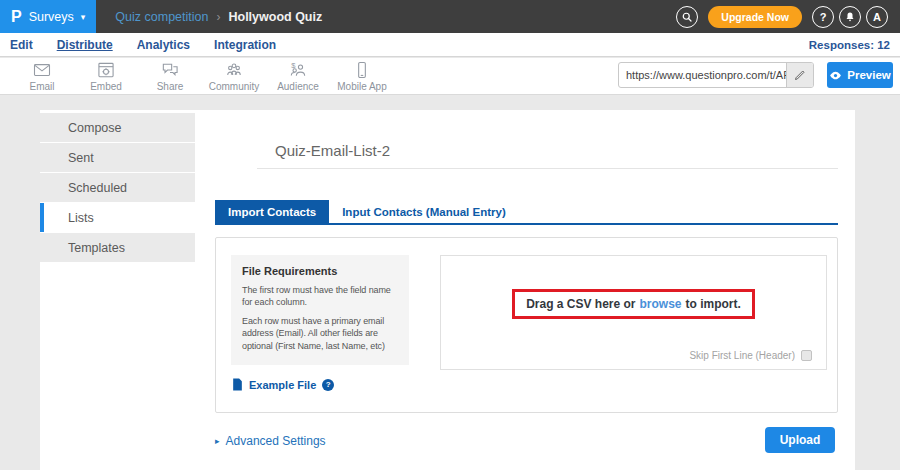 Image resolution: width=900 pixels, height=470 pixels. Describe the element at coordinates (298, 70) in the screenshot. I see `audience-icon: $` at that location.